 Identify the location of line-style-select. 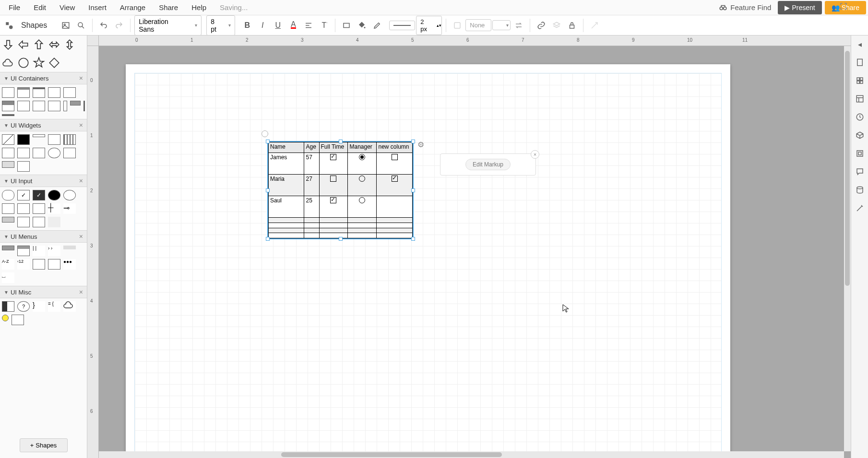
(402, 25).